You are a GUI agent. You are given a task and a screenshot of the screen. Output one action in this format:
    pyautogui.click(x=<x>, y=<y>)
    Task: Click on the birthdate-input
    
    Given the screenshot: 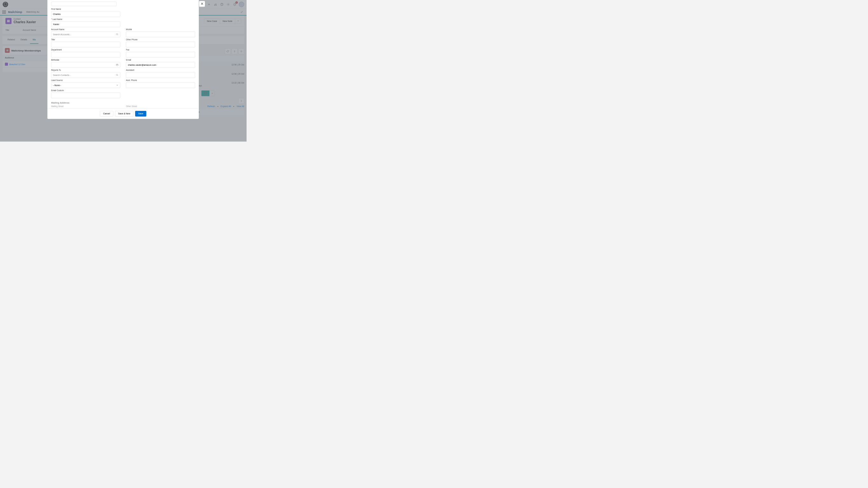 What is the action you would take?
    pyautogui.click(x=86, y=65)
    